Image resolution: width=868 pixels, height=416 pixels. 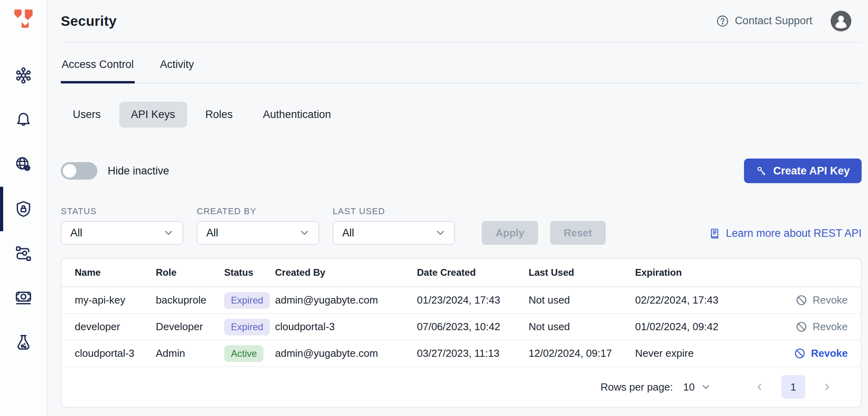 What do you see at coordinates (23, 164) in the screenshot?
I see `globe-gear-icon` at bounding box center [23, 164].